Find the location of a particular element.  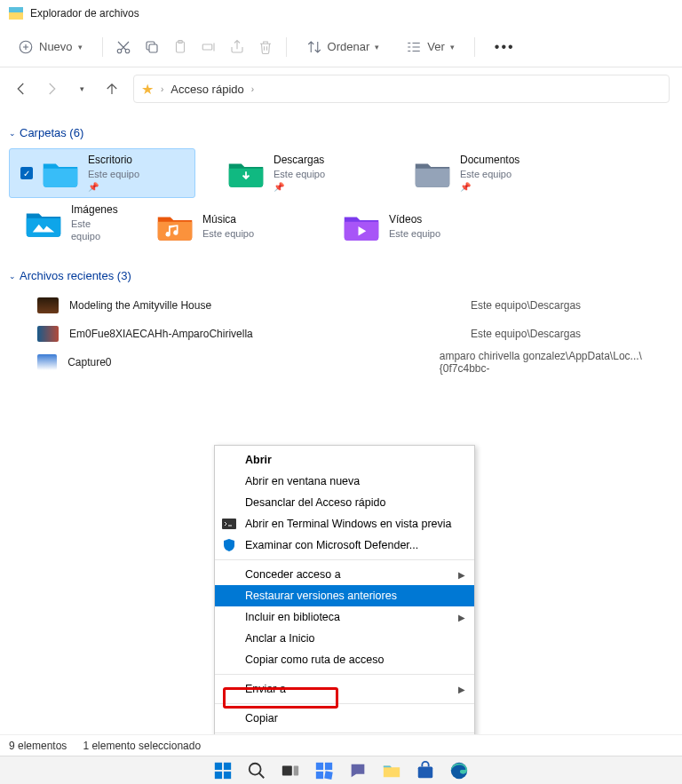

new-button: Nuevo ▾ is located at coordinates (50, 47).